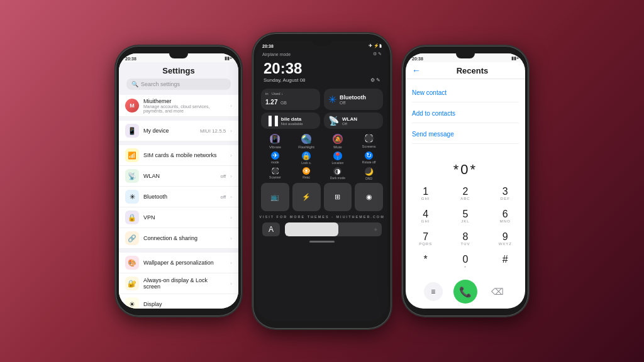 This screenshot has height=362, width=644. What do you see at coordinates (307, 173) in the screenshot?
I see `reader-btn-wrap: 👁 Reac` at bounding box center [307, 173].